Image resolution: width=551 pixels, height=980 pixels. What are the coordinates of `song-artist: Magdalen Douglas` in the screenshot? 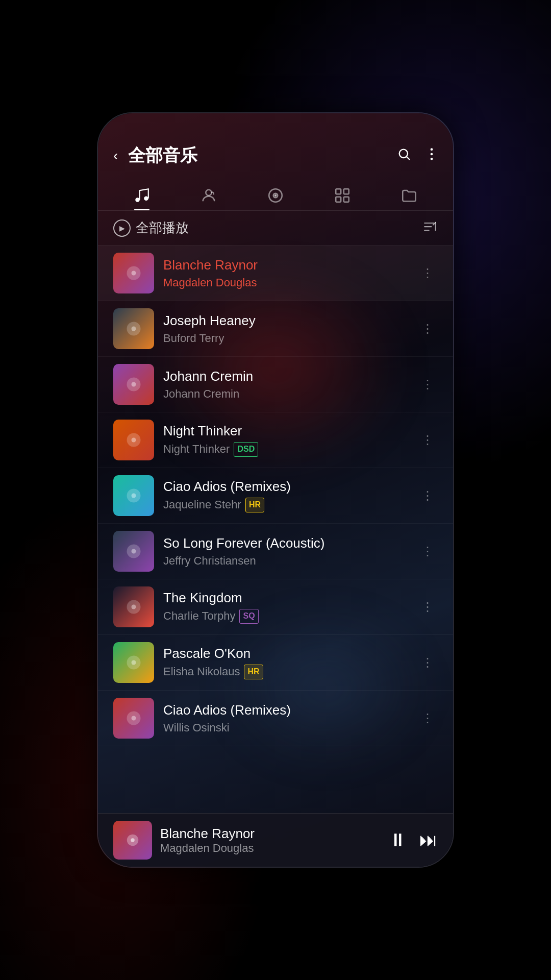 It's located at (286, 283).